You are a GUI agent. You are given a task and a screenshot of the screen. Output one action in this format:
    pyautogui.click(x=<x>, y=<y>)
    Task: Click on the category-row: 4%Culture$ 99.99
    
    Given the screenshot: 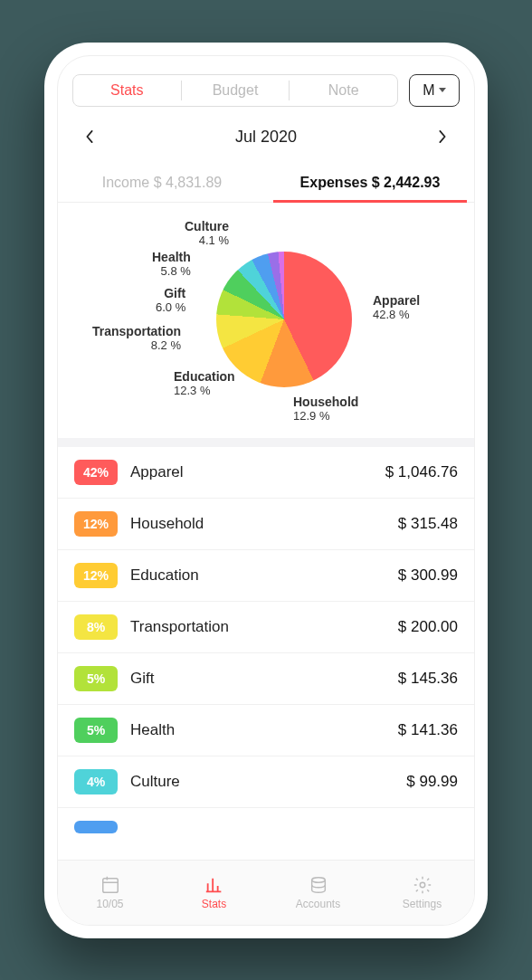 What is the action you would take?
    pyautogui.click(x=266, y=782)
    